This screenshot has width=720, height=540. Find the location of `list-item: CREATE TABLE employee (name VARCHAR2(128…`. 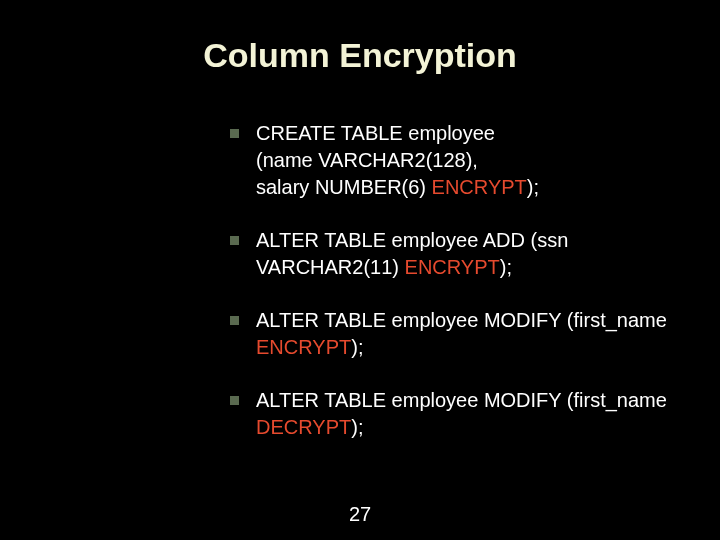

list-item: CREATE TABLE employee (name VARCHAR2(128… is located at coordinates (450, 160).